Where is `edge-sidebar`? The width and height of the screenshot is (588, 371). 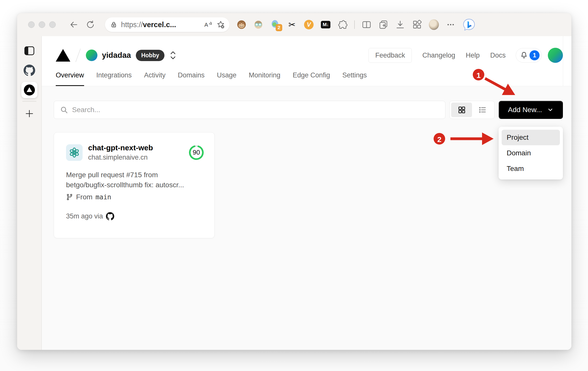 edge-sidebar is located at coordinates (29, 193).